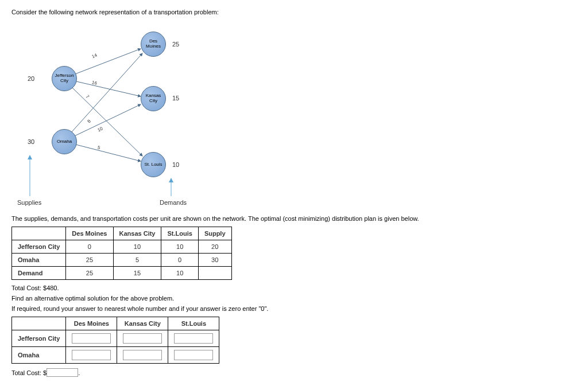 This screenshot has width=588, height=382. I want to click on t1-r1-c3: 0, so click(180, 260).